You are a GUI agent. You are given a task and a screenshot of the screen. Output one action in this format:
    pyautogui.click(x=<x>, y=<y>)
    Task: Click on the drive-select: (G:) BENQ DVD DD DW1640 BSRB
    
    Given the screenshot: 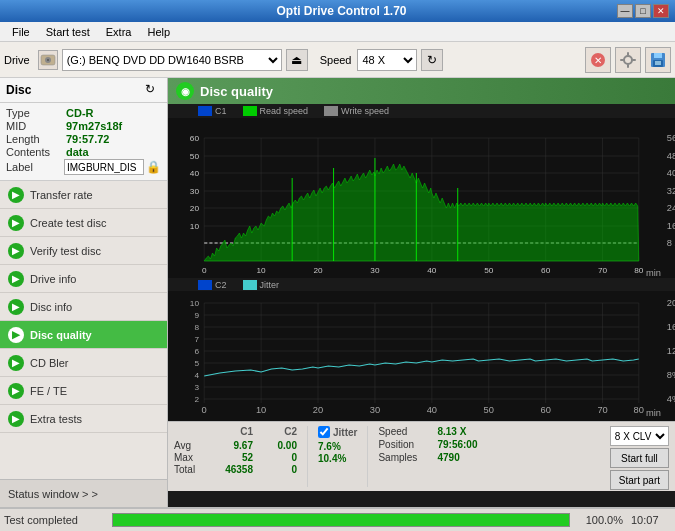 What is the action you would take?
    pyautogui.click(x=172, y=60)
    